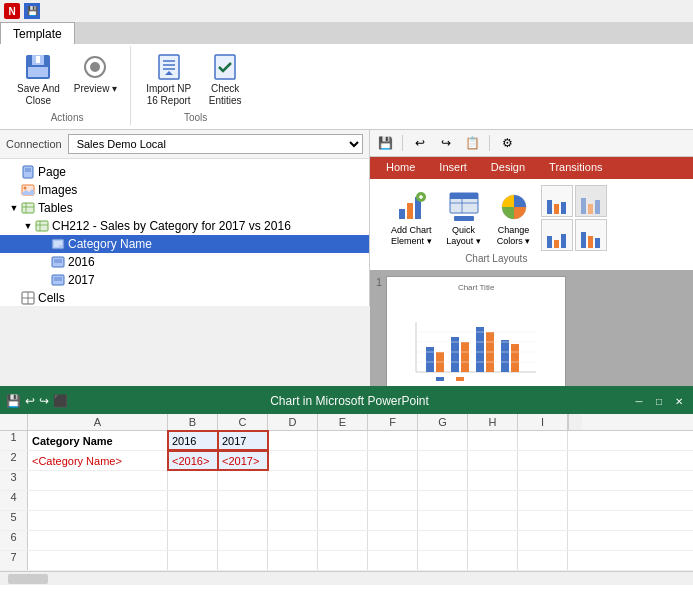 Image resolution: width=693 pixels, height=596 pixels. What do you see at coordinates (543, 440) in the screenshot?
I see `cell-i1` at bounding box center [543, 440].